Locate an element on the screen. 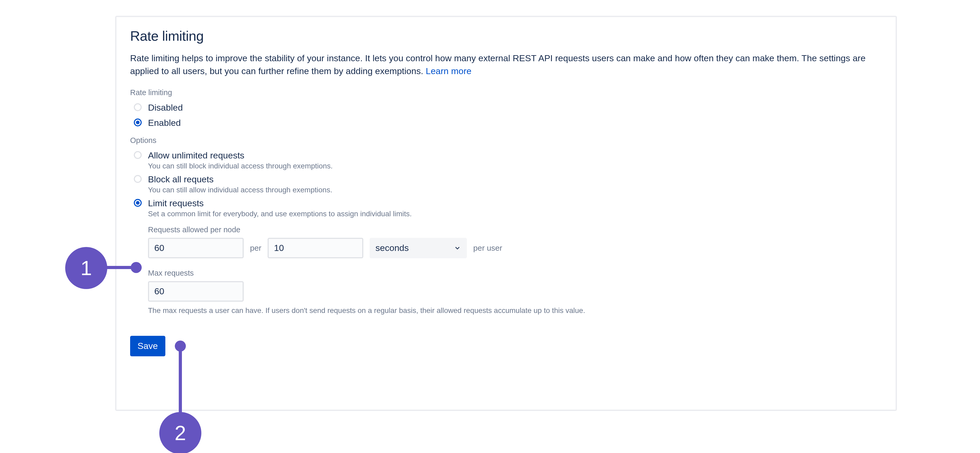  state-section-label: Rate limiting is located at coordinates (506, 93).